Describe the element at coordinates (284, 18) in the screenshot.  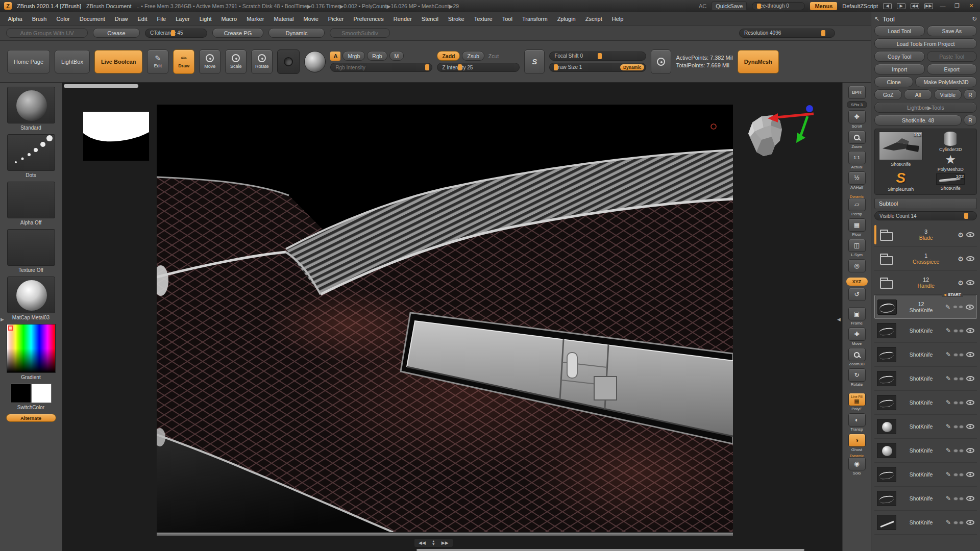
I see `menu-material: Material` at that location.